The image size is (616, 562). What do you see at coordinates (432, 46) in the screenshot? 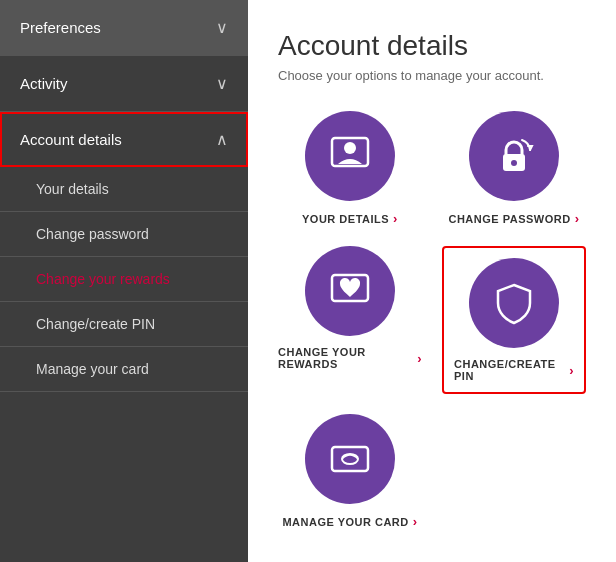
I see `page-title: Account details` at bounding box center [432, 46].